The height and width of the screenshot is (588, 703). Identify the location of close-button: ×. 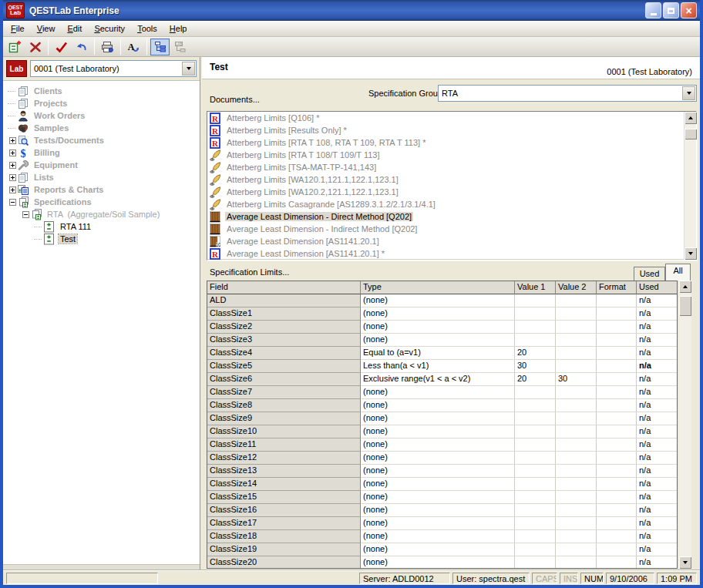
(689, 11).